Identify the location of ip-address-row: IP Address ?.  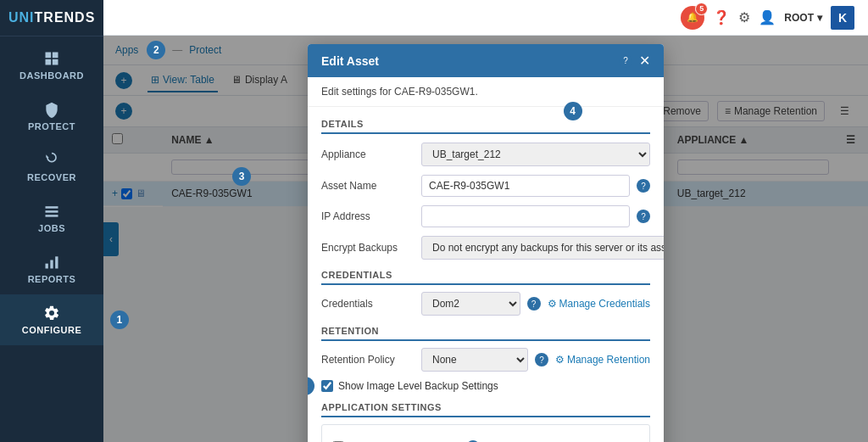
(486, 216).